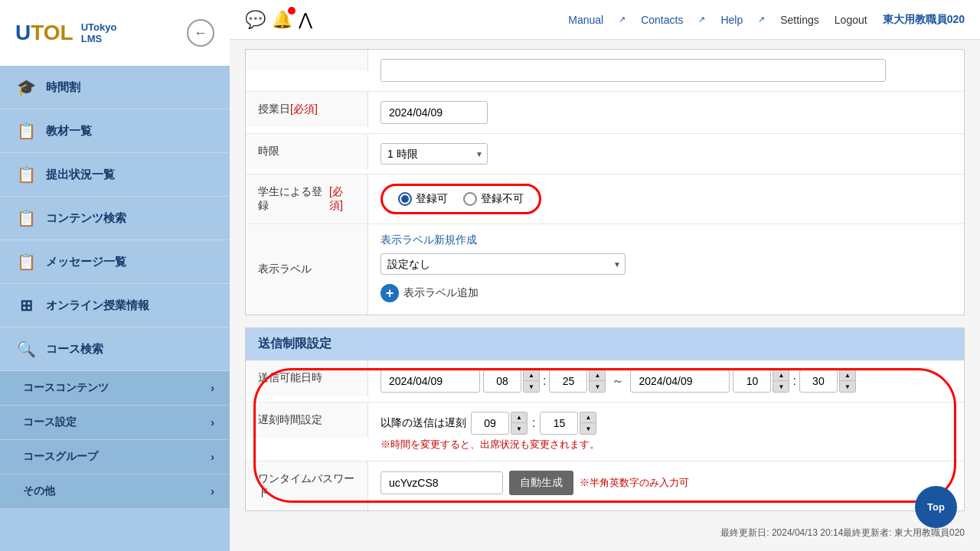 This screenshot has width=980, height=551. What do you see at coordinates (588, 429) in the screenshot?
I see `late-min-down: ▼` at bounding box center [588, 429].